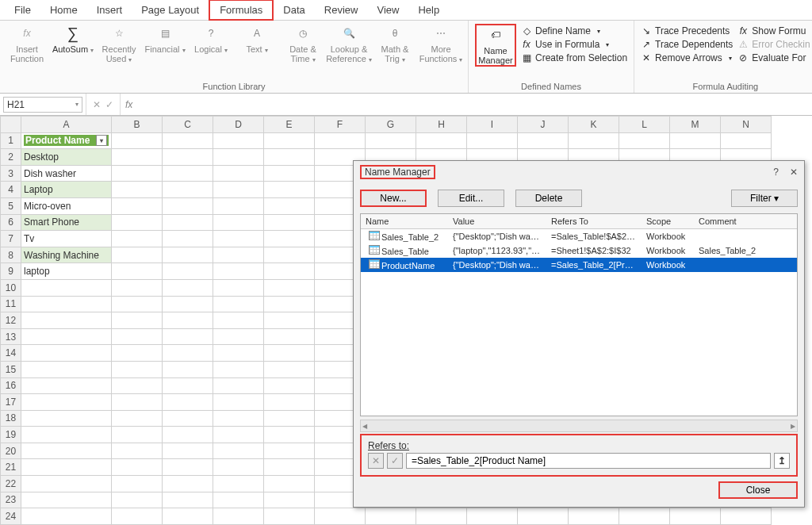  I want to click on cell-E16, so click(289, 385).